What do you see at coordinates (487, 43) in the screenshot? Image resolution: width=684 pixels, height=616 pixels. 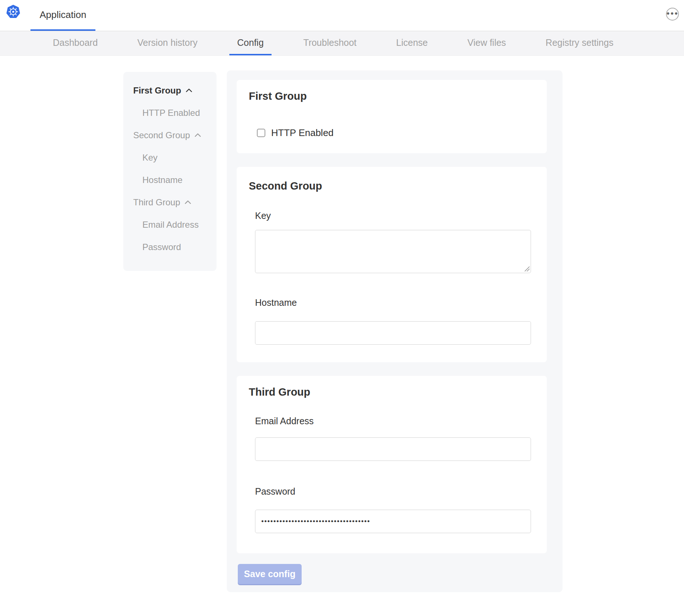 I see `tab-view-files: View files` at bounding box center [487, 43].